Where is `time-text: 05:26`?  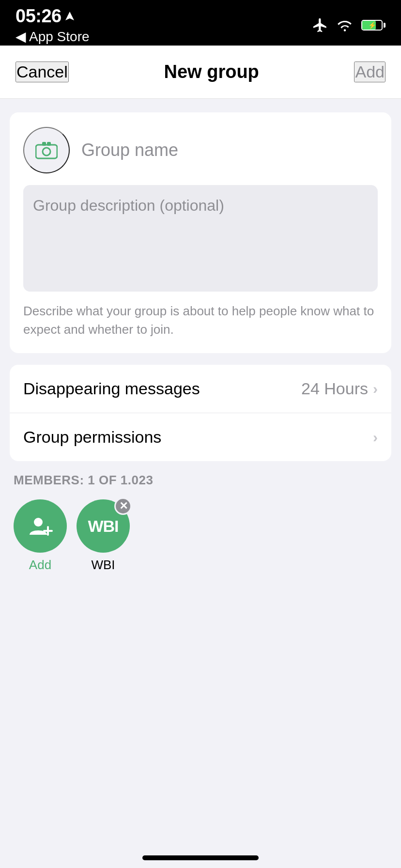
time-text: 05:26 is located at coordinates (39, 16).